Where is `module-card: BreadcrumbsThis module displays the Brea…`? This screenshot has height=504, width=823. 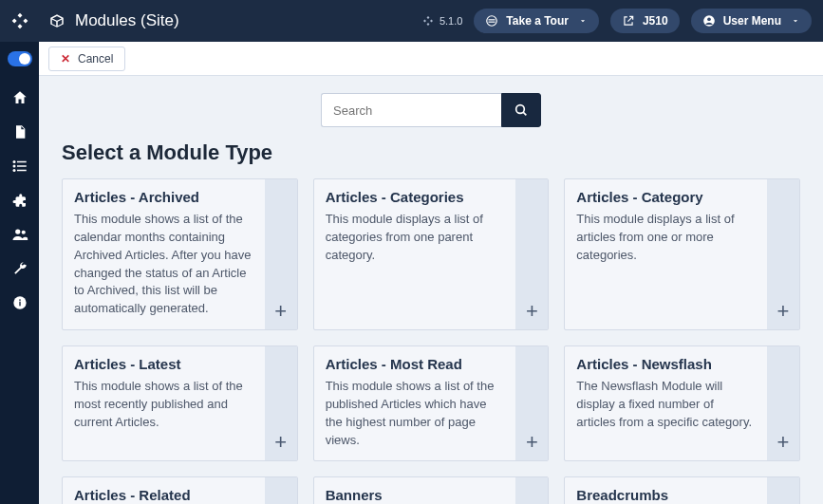
module-card: BreadcrumbsThis module displays the Brea… is located at coordinates (682, 490).